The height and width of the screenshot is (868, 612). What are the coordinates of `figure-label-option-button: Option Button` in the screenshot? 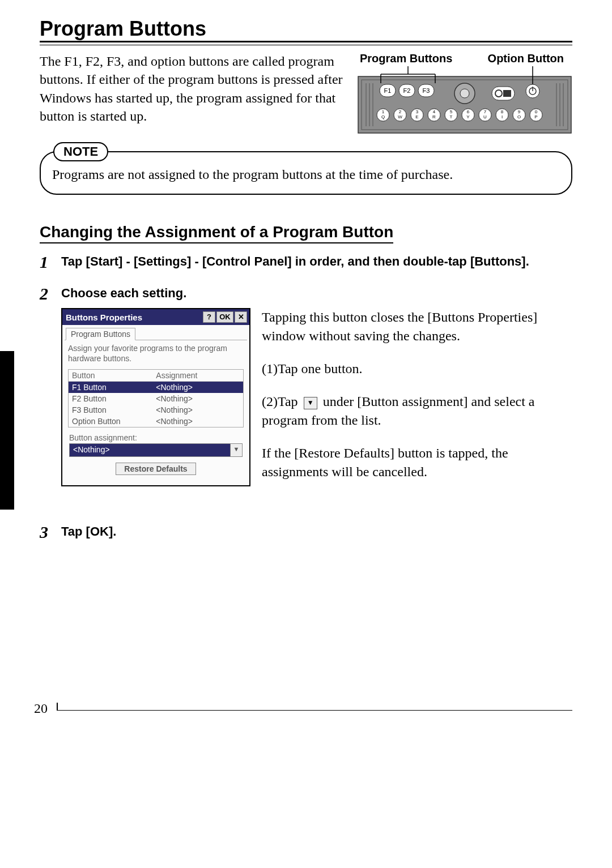 It's located at (526, 59).